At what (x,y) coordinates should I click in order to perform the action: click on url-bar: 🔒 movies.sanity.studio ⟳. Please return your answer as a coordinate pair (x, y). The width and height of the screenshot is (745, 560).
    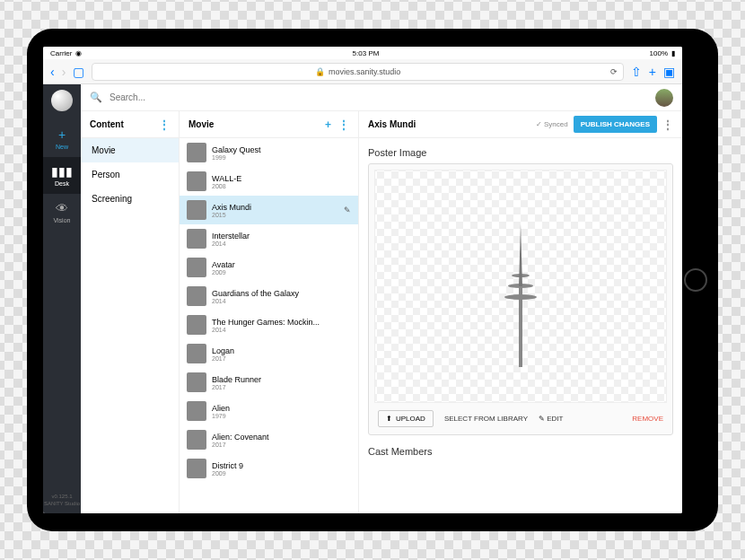
    Looking at the image, I should click on (357, 72).